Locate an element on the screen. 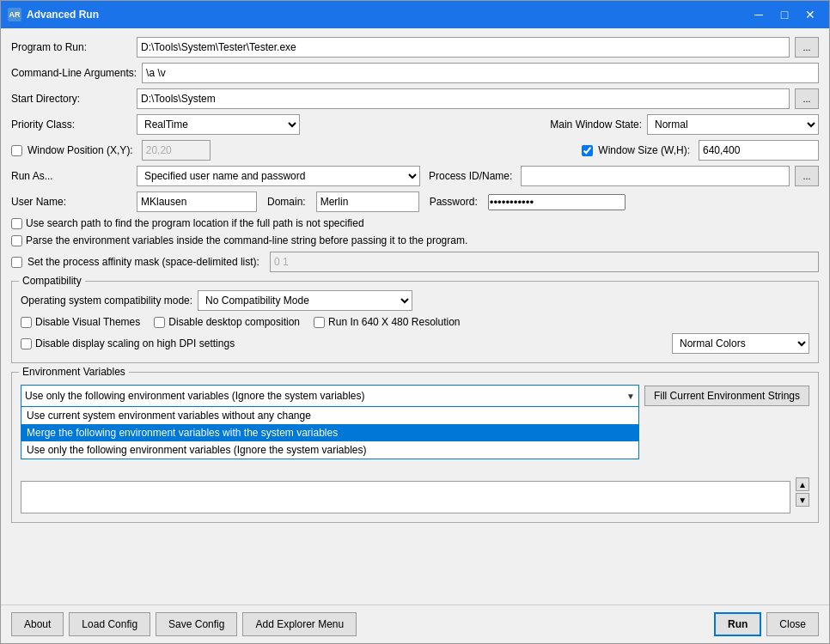 This screenshot has width=830, height=644. env-textarea is located at coordinates (406, 497).